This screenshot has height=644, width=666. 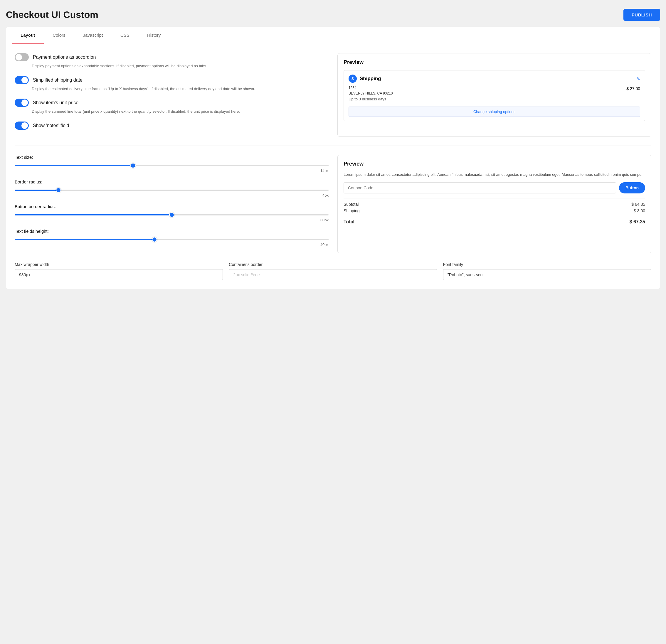 What do you see at coordinates (494, 204) in the screenshot?
I see `subtotal-row: Subtotal $ 64.35` at bounding box center [494, 204].